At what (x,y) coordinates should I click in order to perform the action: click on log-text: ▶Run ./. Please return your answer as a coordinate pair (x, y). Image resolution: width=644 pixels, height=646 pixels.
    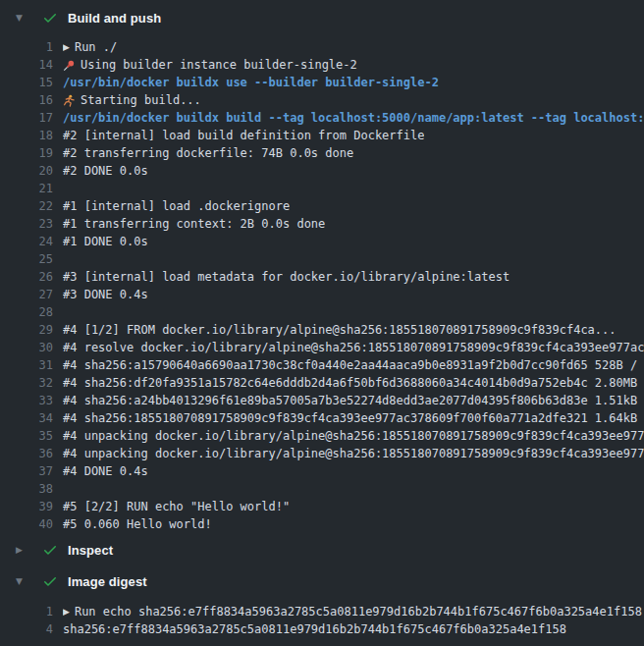
    Looking at the image, I should click on (90, 47).